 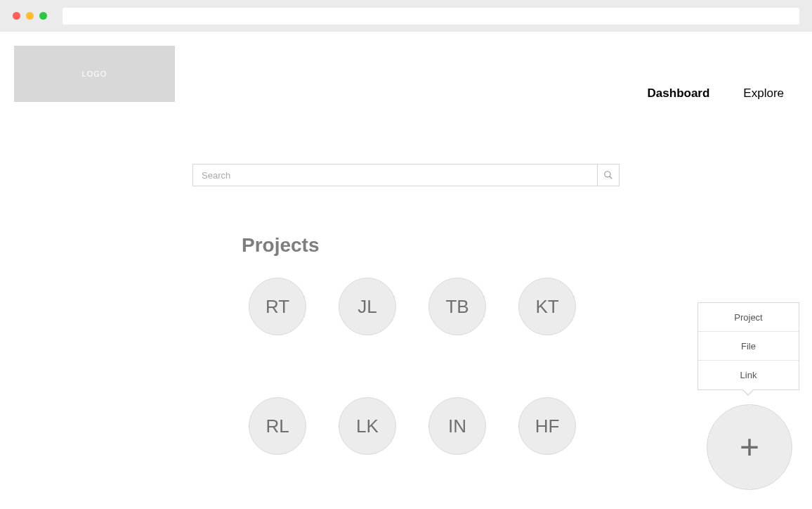 What do you see at coordinates (277, 307) in the screenshot?
I see `project-item: RT` at bounding box center [277, 307].